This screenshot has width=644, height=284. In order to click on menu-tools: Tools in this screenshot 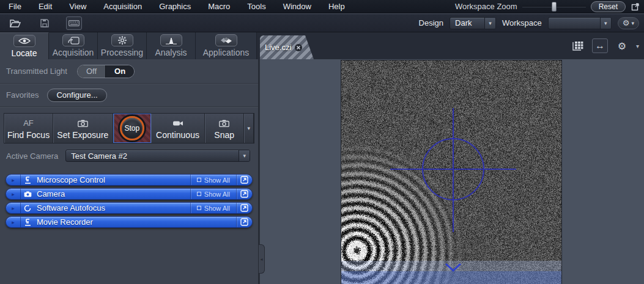, I will do `click(256, 7)`.